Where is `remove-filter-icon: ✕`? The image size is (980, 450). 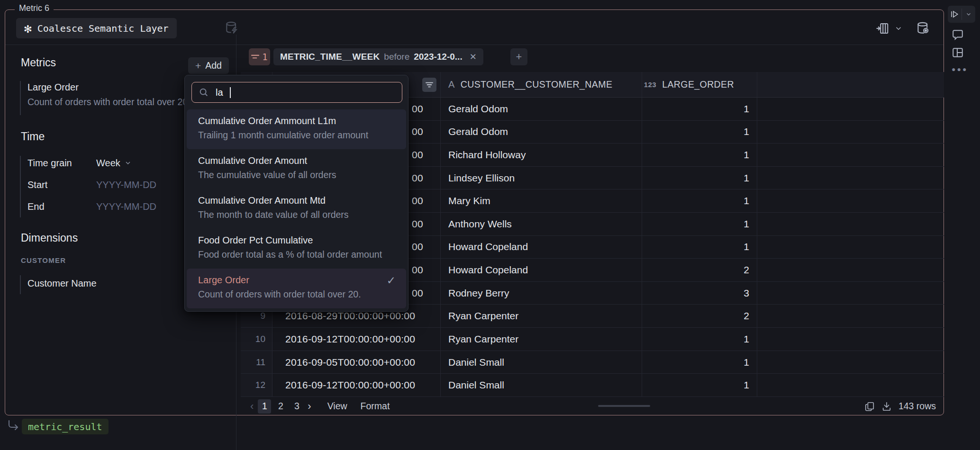
remove-filter-icon: ✕ is located at coordinates (473, 57).